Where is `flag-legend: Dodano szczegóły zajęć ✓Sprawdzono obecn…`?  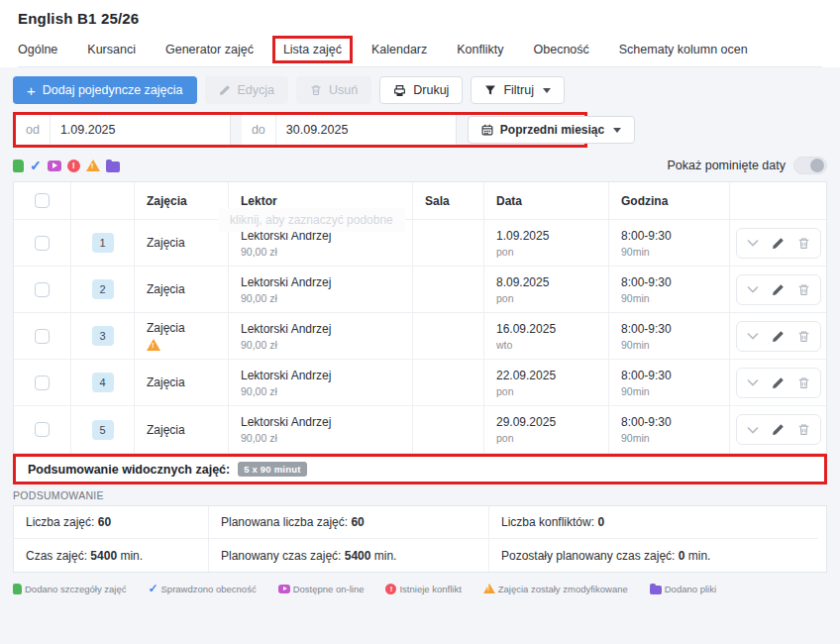
flag-legend: Dodano szczegóły zajęć ✓Sprawdzono obecn… is located at coordinates (420, 589).